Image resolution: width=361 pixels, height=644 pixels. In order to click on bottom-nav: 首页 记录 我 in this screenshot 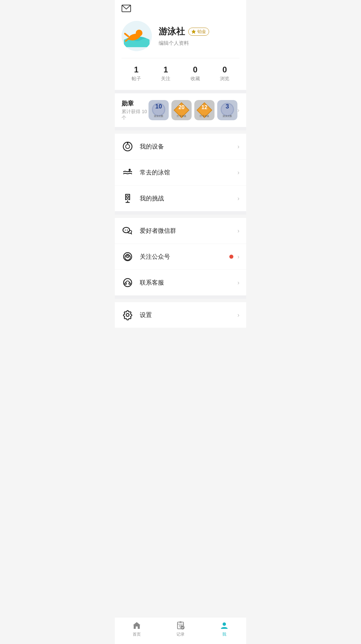, I will do `click(180, 631)`.